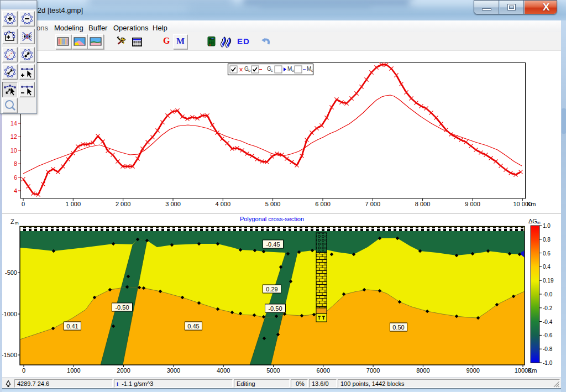 The height and width of the screenshot is (392, 566). I want to click on svg-text: -1000, so click(9, 314).